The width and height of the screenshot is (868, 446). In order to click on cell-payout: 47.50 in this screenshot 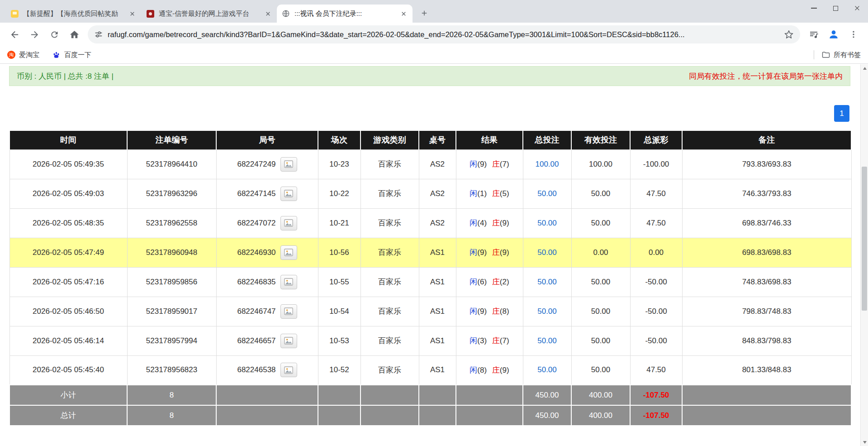, I will do `click(656, 194)`.